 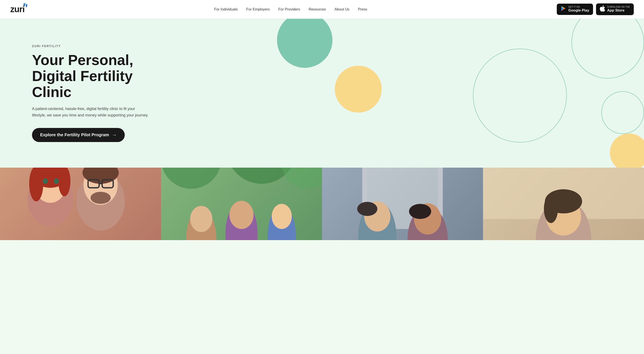 What do you see at coordinates (362, 10) in the screenshot?
I see `nav-press: Press` at bounding box center [362, 10].